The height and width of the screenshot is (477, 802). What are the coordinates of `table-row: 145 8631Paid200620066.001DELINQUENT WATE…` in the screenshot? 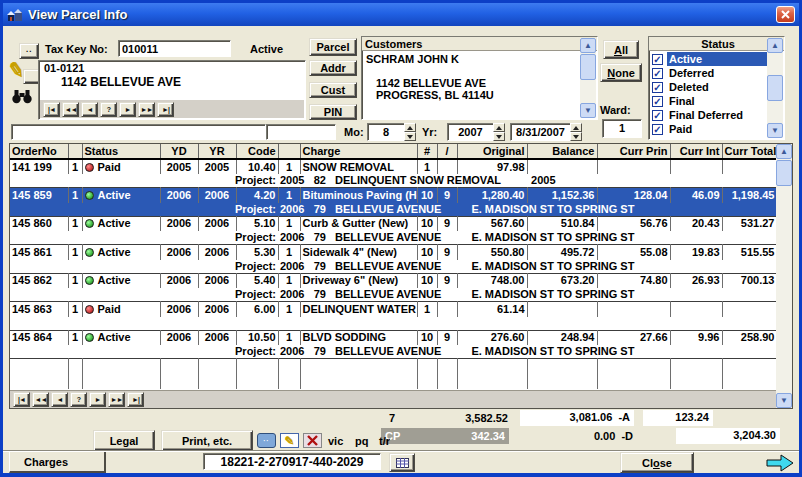 It's located at (394, 310).